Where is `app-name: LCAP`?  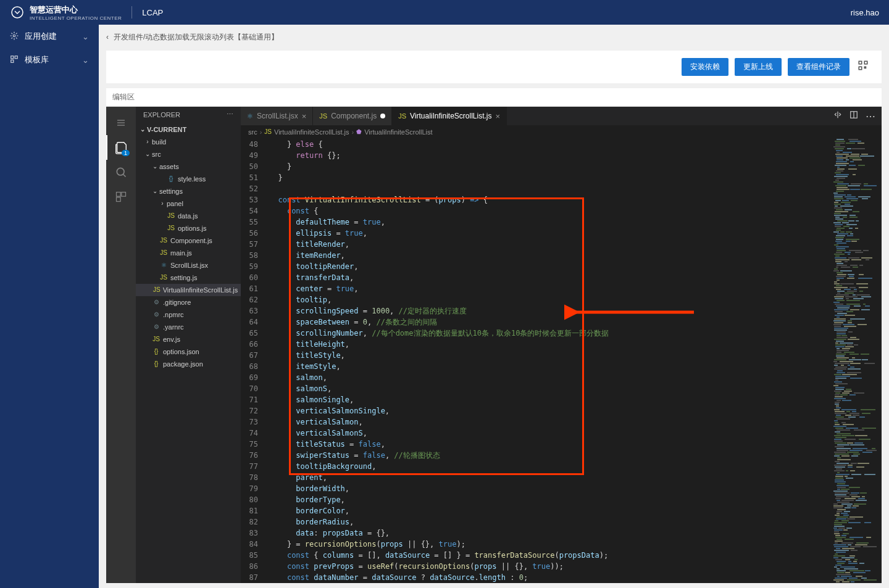 app-name: LCAP is located at coordinates (152, 12).